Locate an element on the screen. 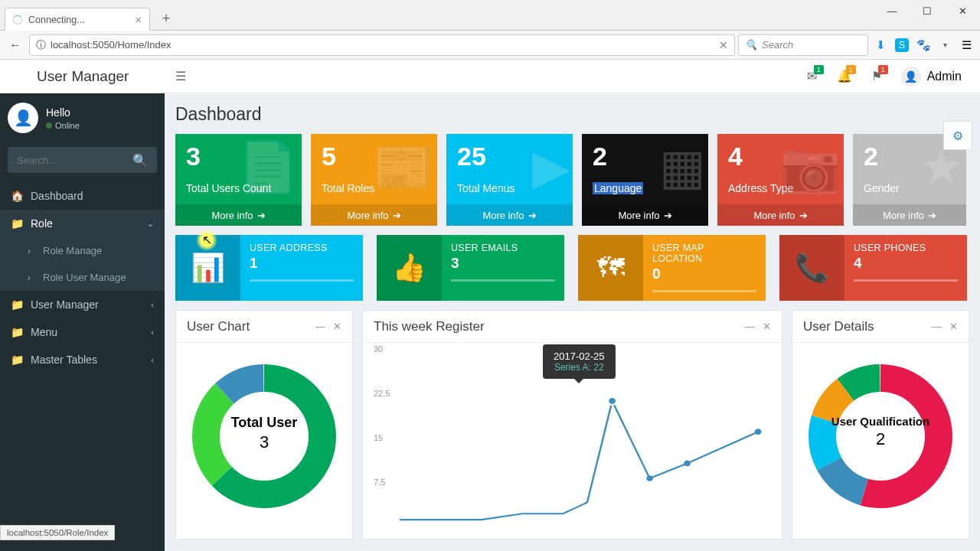 The width and height of the screenshot is (980, 551). info-title: USER EMAILS is located at coordinates (503, 248).